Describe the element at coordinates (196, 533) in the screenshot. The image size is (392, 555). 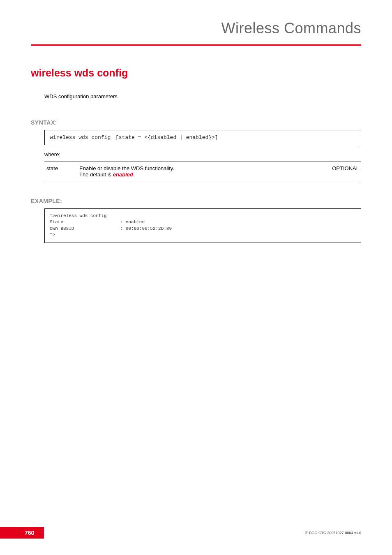
I see `page-footer: 760 E-DOC-CTC-20061027-0004 v1.0` at that location.